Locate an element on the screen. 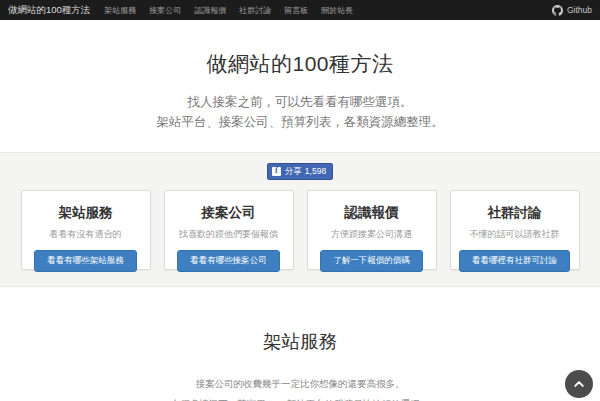 The width and height of the screenshot is (600, 401). card-agencies-button: 看看有哪些接案公司 is located at coordinates (228, 261).